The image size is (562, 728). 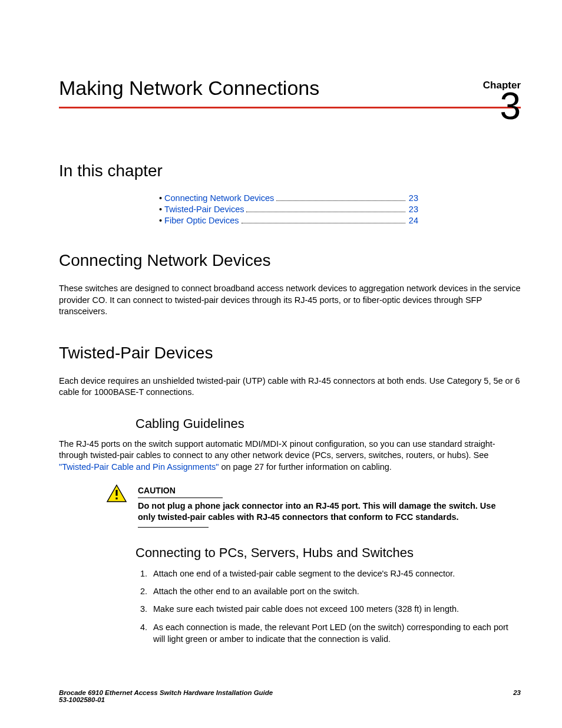 What do you see at coordinates (219, 198) in the screenshot?
I see `toc-link: Connecting Network Devices` at bounding box center [219, 198].